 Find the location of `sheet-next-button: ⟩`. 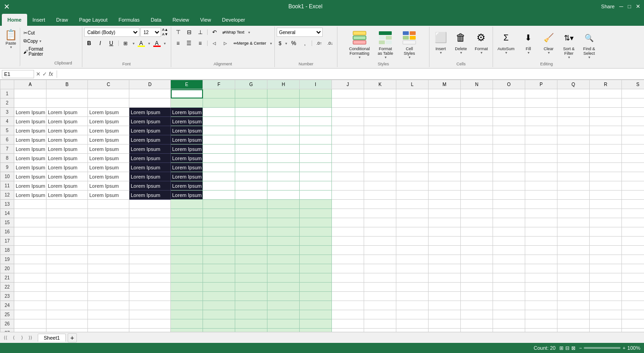

sheet-next-button: ⟩ is located at coordinates (22, 338).